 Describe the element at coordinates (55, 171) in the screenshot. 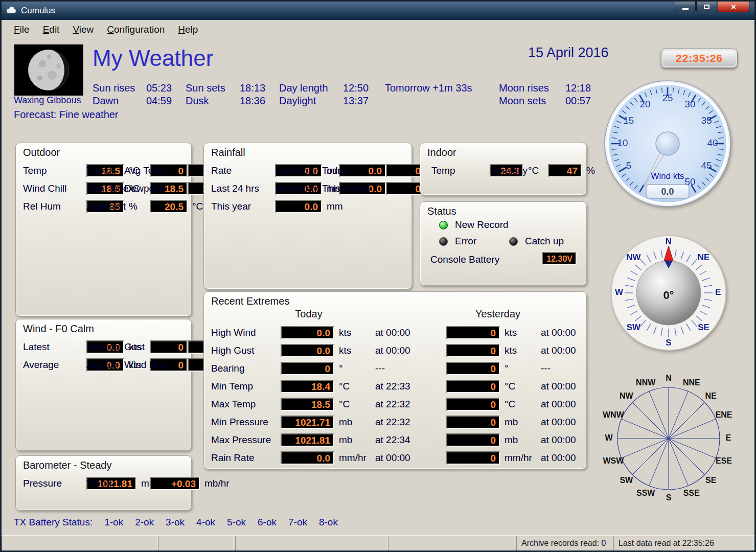

I see `field-label: Temp` at that location.